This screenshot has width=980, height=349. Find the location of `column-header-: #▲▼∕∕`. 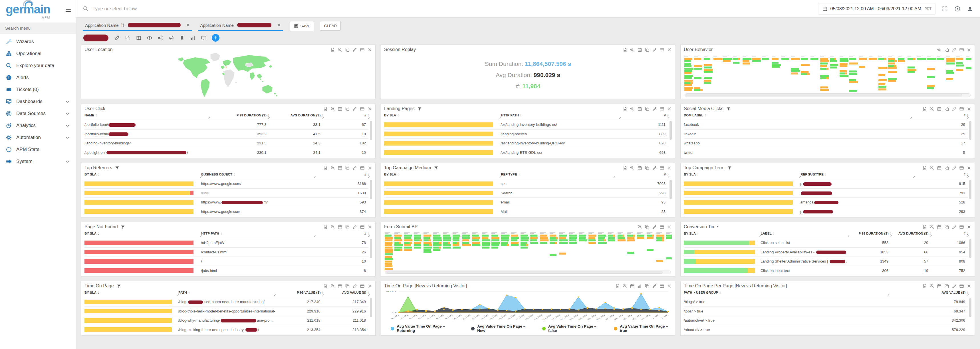

column-header-: #▲▼∕∕ is located at coordinates (347, 115).